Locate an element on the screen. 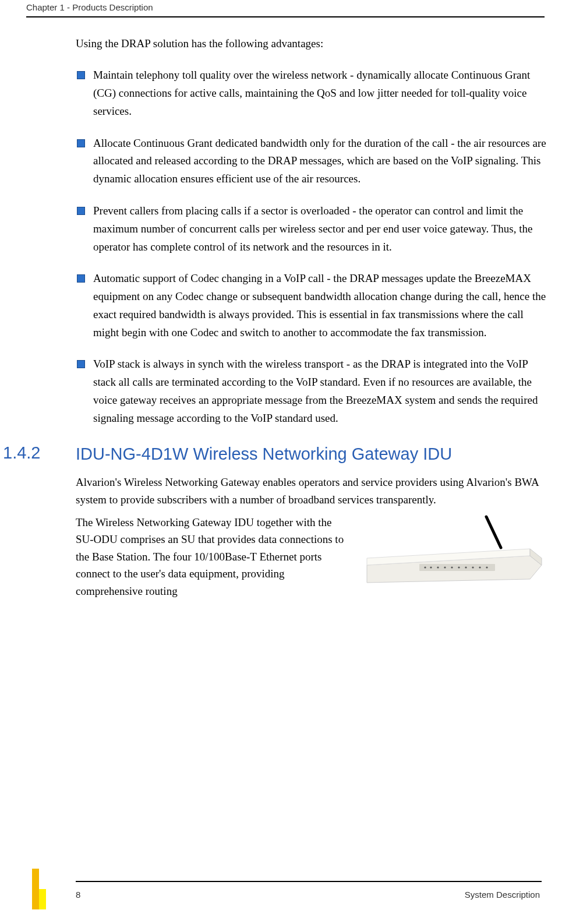  text-image-row: The Wireless Networking Gateway IDU toge… is located at coordinates (312, 557).